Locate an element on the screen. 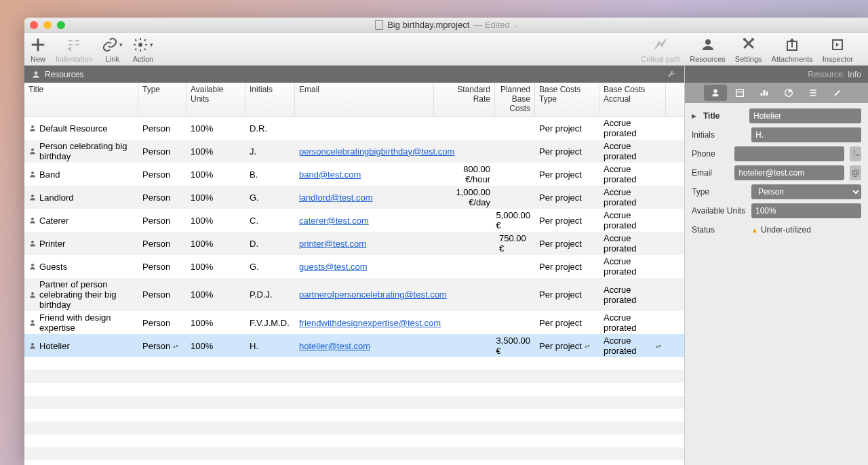 The width and height of the screenshot is (868, 465). col-title: Title is located at coordinates (81, 99).